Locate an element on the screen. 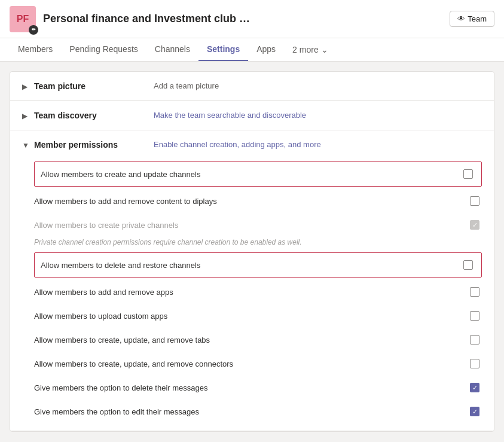 The width and height of the screenshot is (504, 442). tab-pending: Pending Requests is located at coordinates (103, 50).